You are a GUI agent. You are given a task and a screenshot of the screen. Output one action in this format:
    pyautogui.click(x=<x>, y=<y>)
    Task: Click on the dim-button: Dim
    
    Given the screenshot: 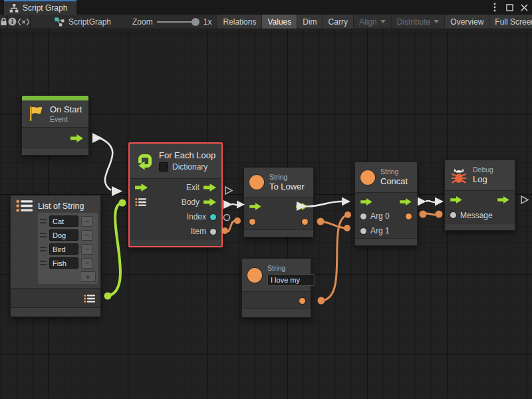 What is the action you would take?
    pyautogui.click(x=309, y=21)
    